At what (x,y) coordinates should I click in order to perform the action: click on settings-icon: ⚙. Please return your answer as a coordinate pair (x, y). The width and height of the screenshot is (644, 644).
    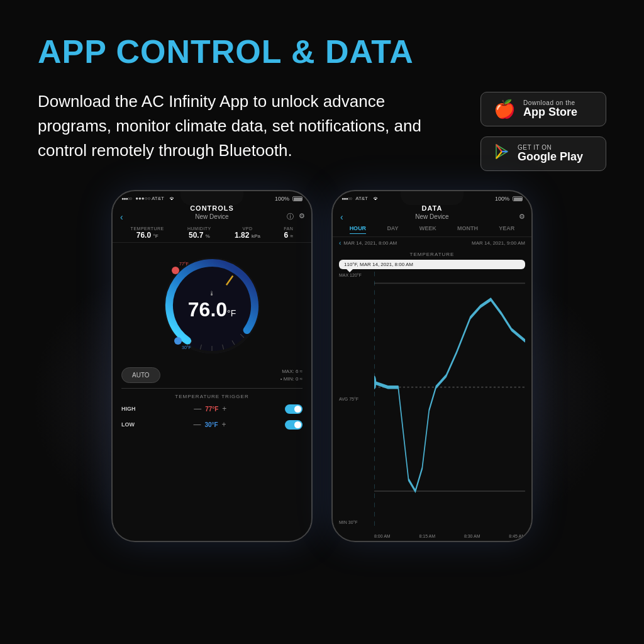
    Looking at the image, I should click on (302, 216).